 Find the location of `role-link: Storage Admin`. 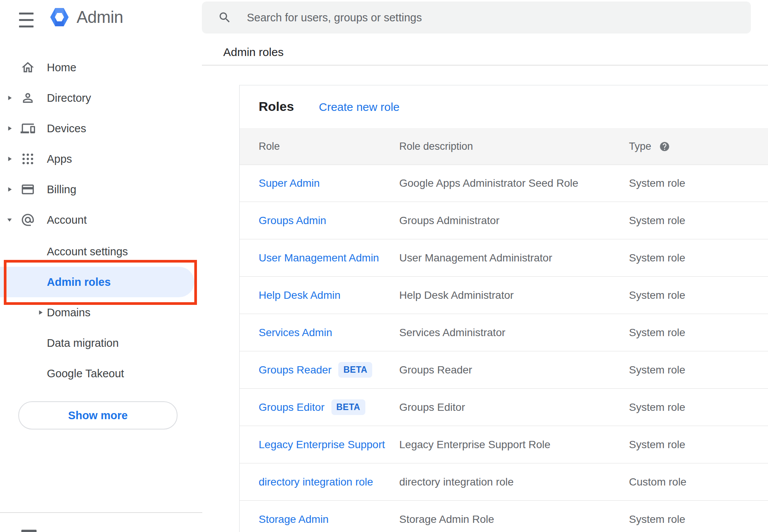

role-link: Storage Admin is located at coordinates (294, 519).